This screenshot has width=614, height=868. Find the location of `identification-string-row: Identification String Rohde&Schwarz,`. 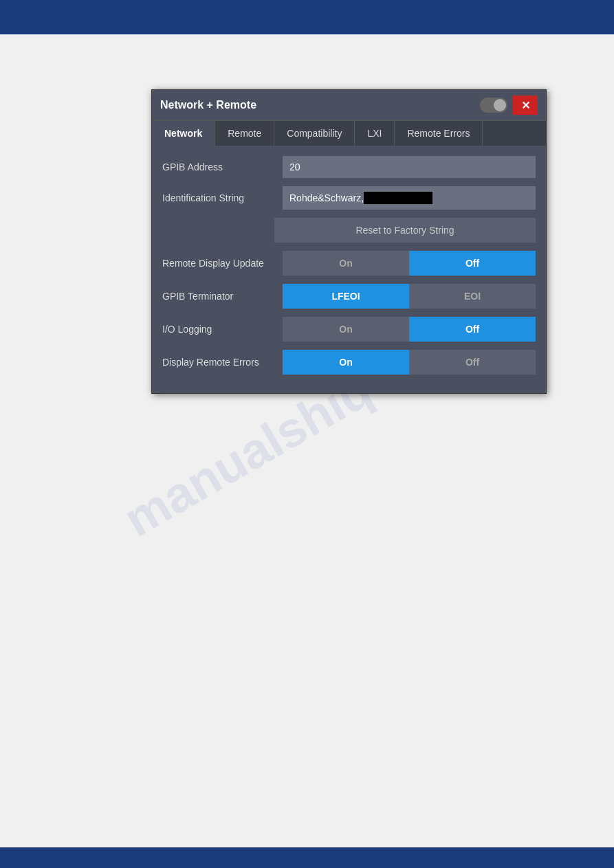

identification-string-row: Identification String Rohde&Schwarz, is located at coordinates (349, 198).